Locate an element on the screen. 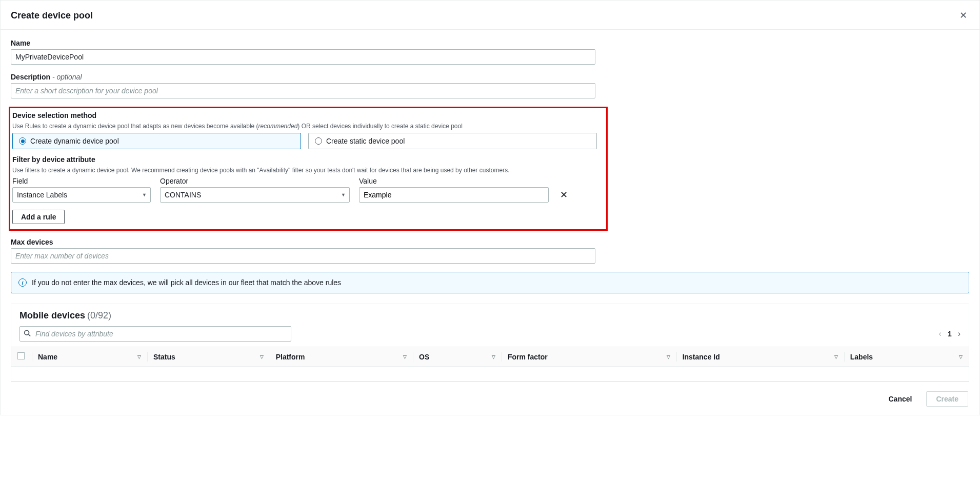 Image resolution: width=980 pixels, height=481 pixels. radio-static-pool: Create static device pool is located at coordinates (452, 141).